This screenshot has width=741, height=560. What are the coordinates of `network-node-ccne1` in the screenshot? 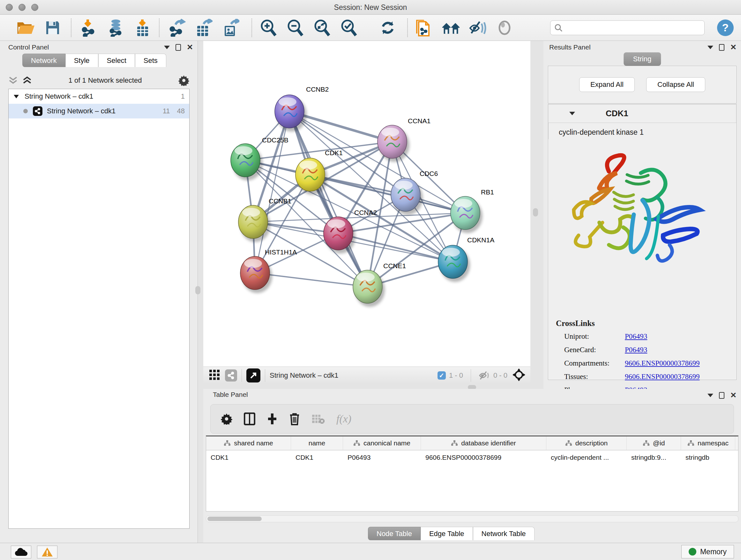 It's located at (369, 289).